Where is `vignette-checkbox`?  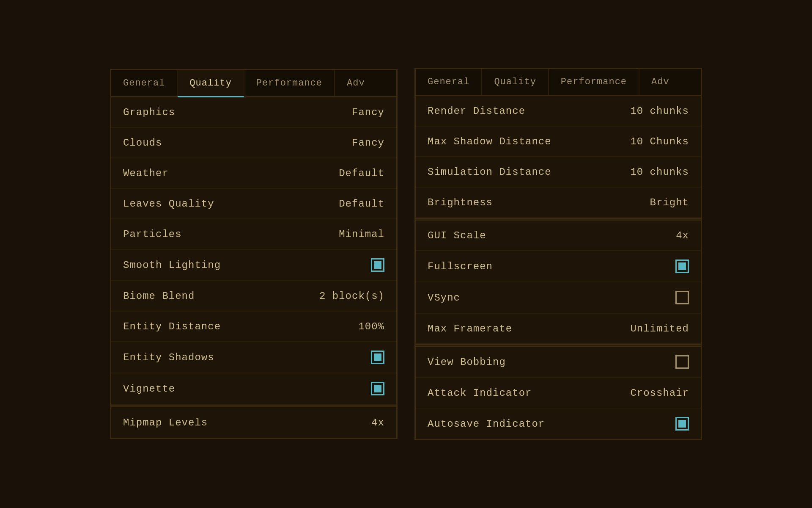
vignette-checkbox is located at coordinates (378, 389).